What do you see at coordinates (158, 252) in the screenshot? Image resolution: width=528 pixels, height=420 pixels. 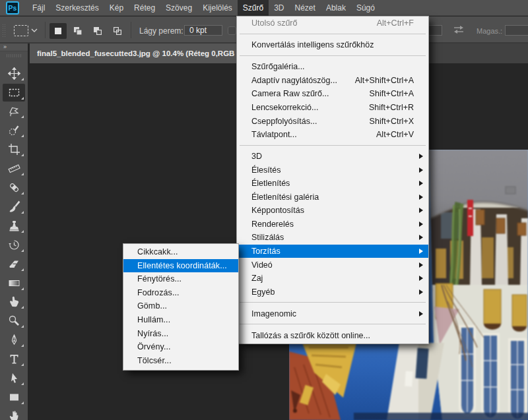 I see `distort-submenu-item-label: Cikkcakk...` at bounding box center [158, 252].